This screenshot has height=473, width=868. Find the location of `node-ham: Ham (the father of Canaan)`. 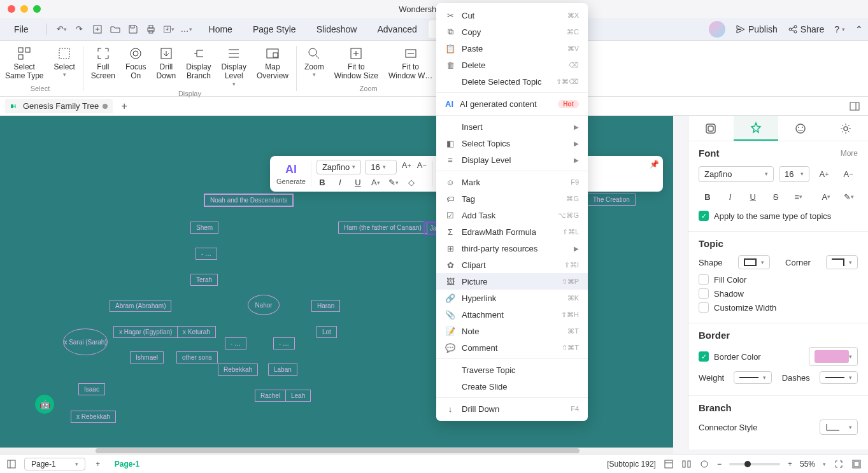

node-ham: Ham (the father of Canaan) is located at coordinates (383, 228).